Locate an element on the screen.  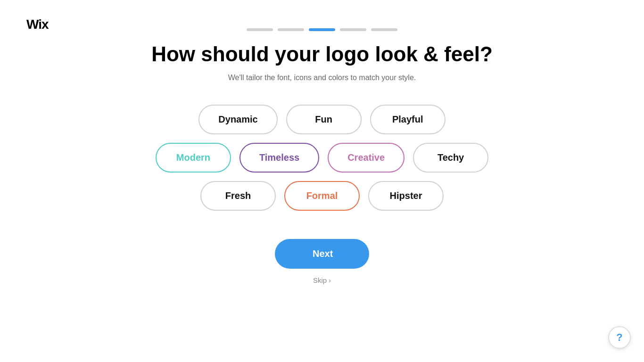
option-playful: Playful is located at coordinates (408, 120).